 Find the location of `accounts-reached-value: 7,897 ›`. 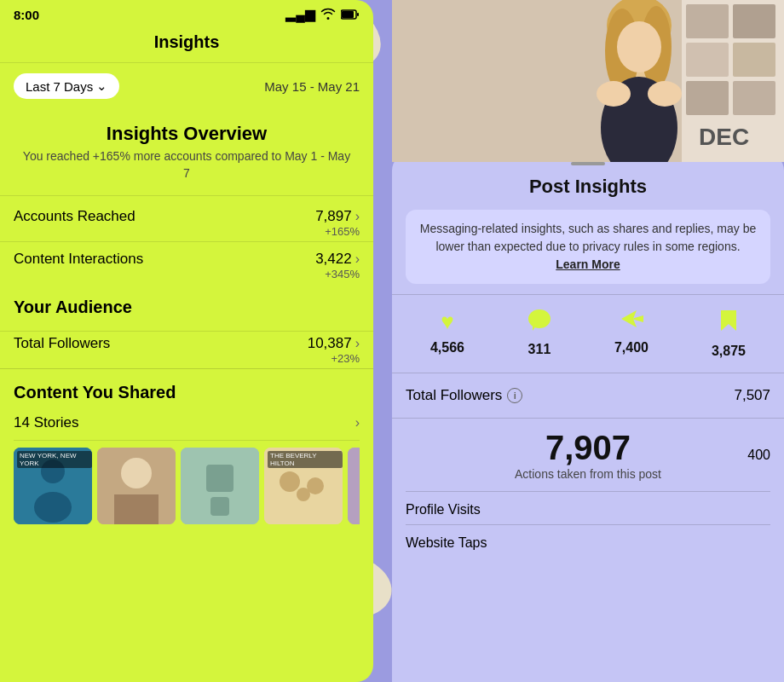

accounts-reached-value: 7,897 › is located at coordinates (337, 217).